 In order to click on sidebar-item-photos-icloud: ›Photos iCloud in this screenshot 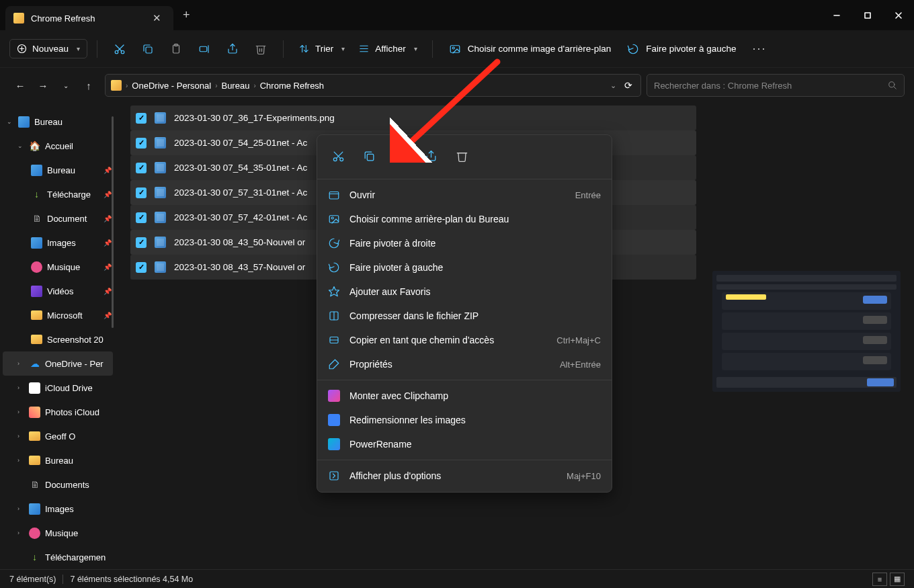, I will do `click(58, 412)`.